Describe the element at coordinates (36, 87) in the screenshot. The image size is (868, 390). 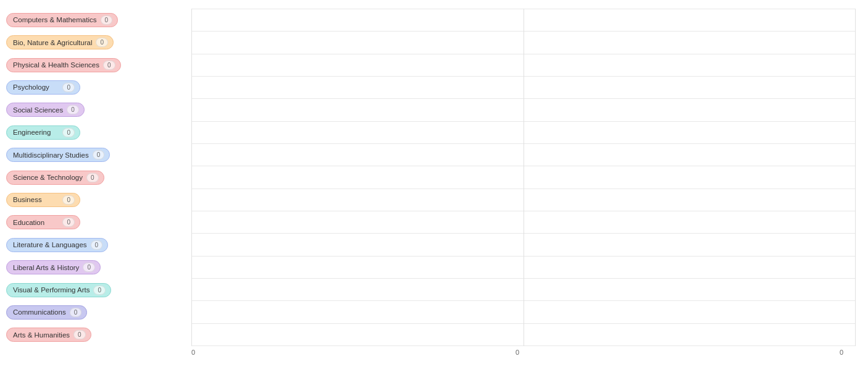
I see `bar-label-text: Psychology` at that location.